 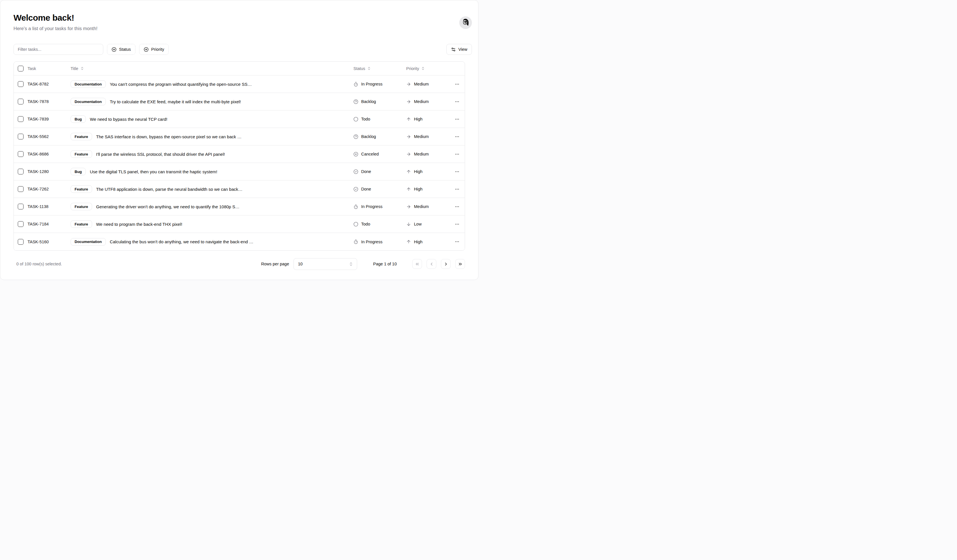 What do you see at coordinates (239, 163) in the screenshot?
I see `table-body: TASK-8782 Documentation You can't compre…` at bounding box center [239, 163].